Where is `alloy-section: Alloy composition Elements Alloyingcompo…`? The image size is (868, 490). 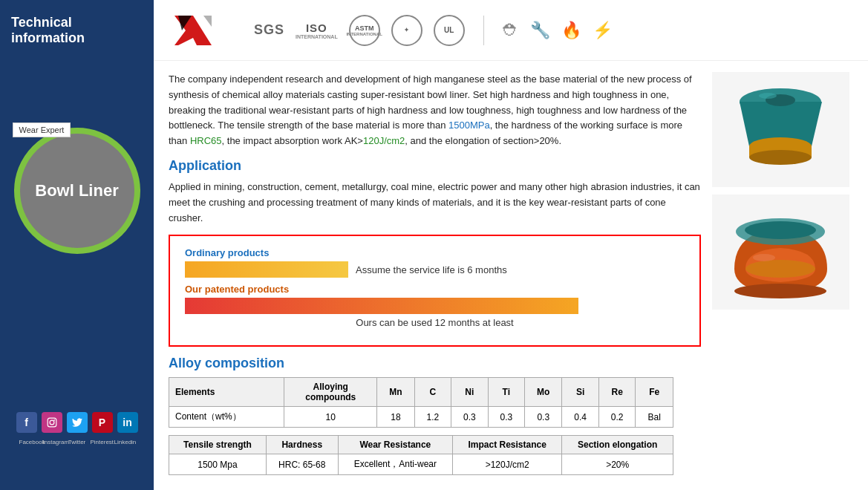
alloy-section: Alloy composition Elements Alloyingcompo… is located at coordinates (435, 416).